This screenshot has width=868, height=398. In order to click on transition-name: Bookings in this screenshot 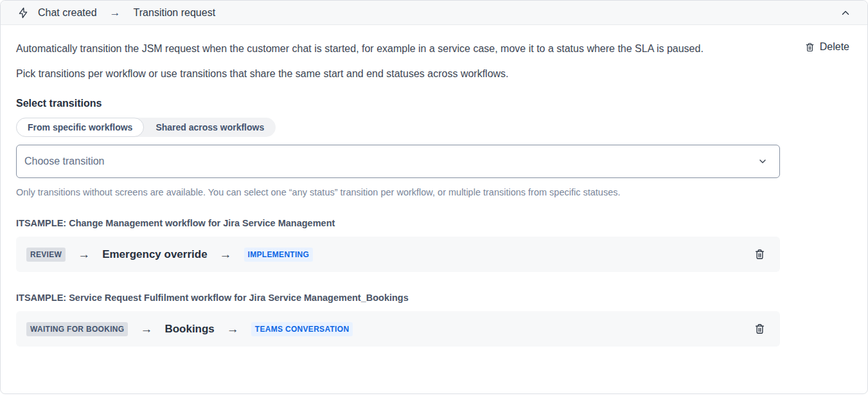, I will do `click(189, 329)`.